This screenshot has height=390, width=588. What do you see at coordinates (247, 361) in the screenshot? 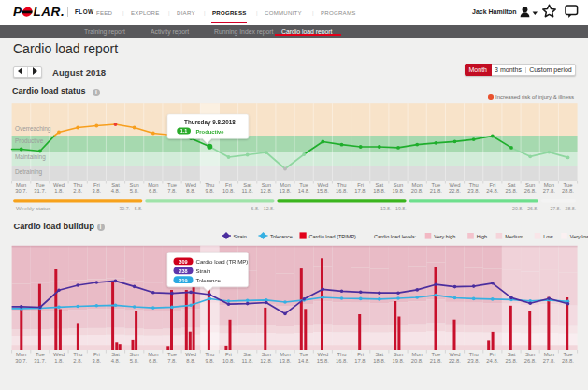
I see `svg-text: 11.8.` at bounding box center [247, 361].